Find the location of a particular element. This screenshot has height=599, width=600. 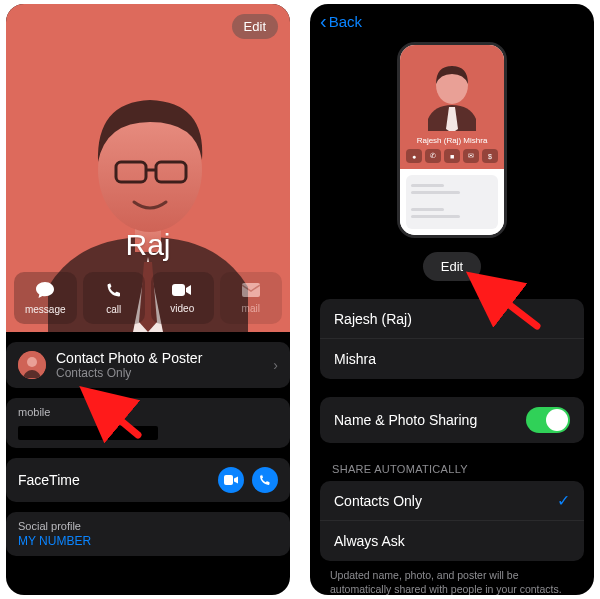

message-button: message is located at coordinates (46, 298).